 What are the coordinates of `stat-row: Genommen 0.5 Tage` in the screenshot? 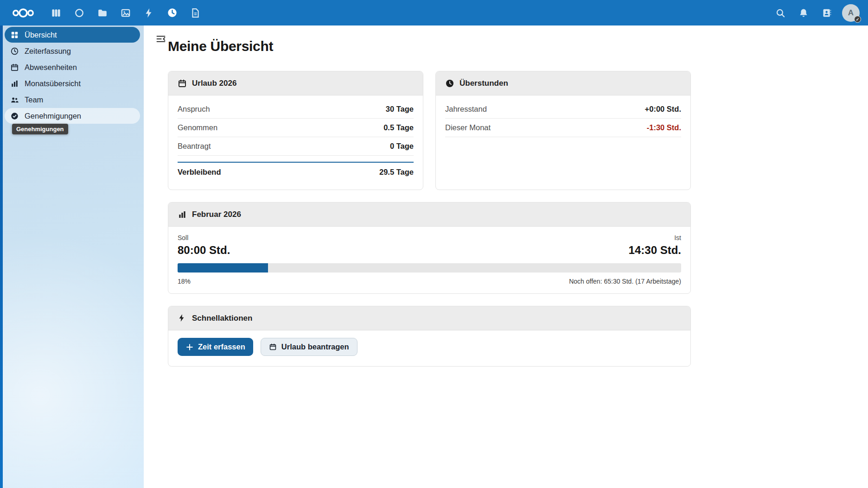 It's located at (296, 128).